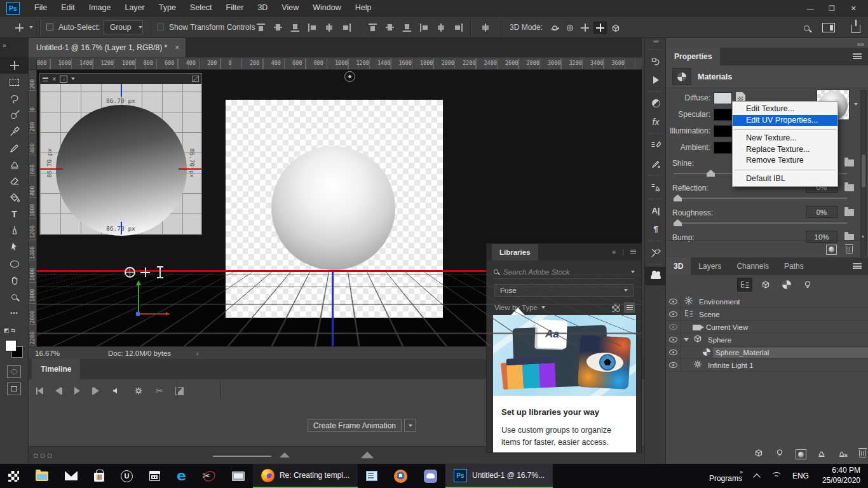 This screenshot has width=868, height=488. I want to click on chevron-down-icon, so click(73, 79).